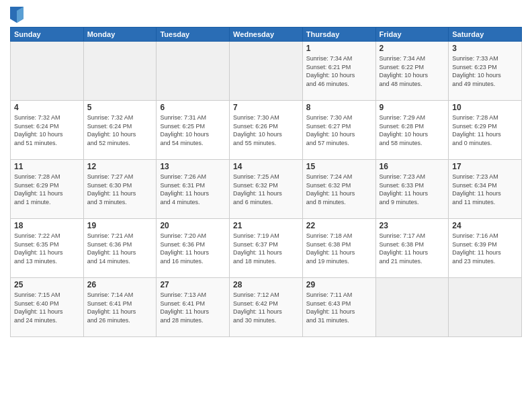 The image size is (532, 411). What do you see at coordinates (47, 107) in the screenshot?
I see `cell-date-number: 4` at bounding box center [47, 107].